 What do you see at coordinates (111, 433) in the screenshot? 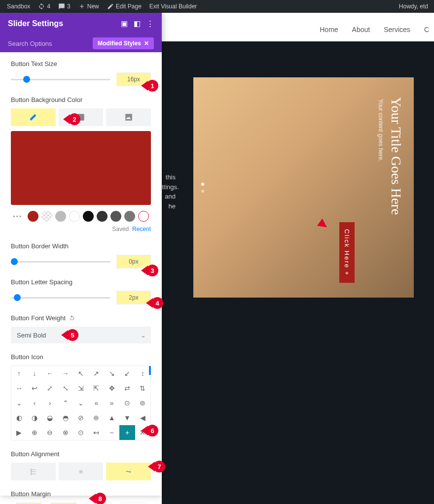
I see `icon-minus: −` at bounding box center [111, 433].